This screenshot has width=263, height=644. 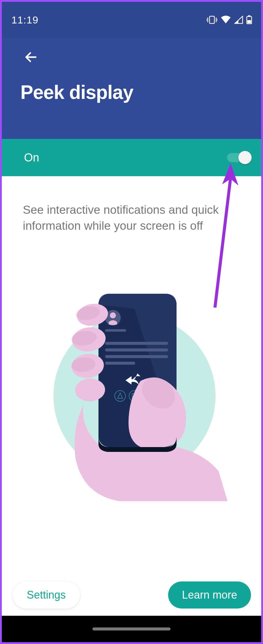 I want to click on signal-icon, so click(x=239, y=20).